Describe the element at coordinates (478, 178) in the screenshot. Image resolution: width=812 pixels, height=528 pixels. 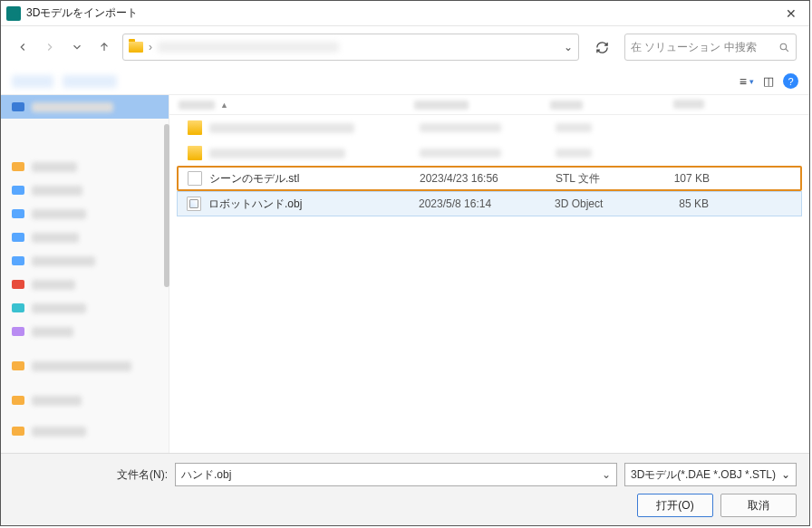
I see `file-date: 2023/4/23 16:56` at that location.